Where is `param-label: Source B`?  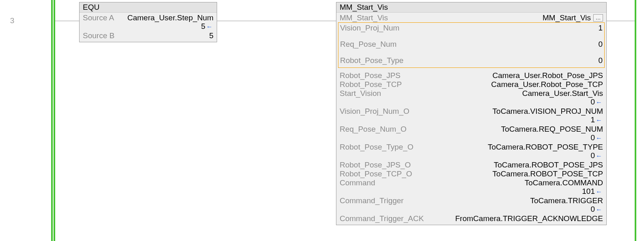
param-label: Source B is located at coordinates (99, 36).